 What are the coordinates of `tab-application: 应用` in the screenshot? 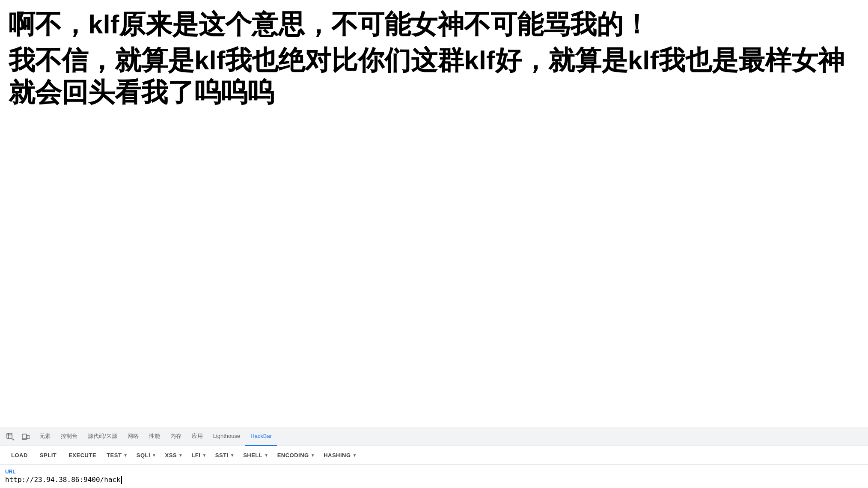 It's located at (197, 437).